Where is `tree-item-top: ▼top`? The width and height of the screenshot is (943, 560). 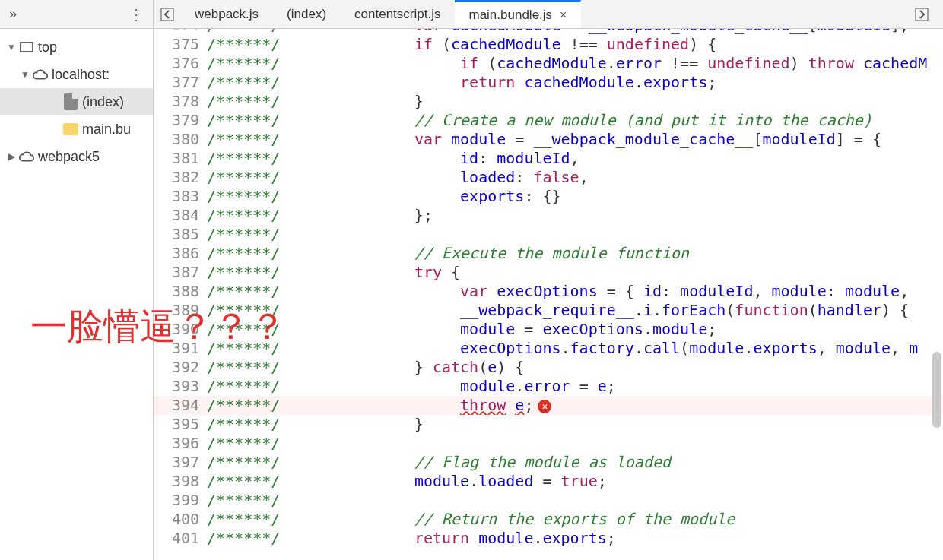 tree-item-top: ▼top is located at coordinates (76, 47).